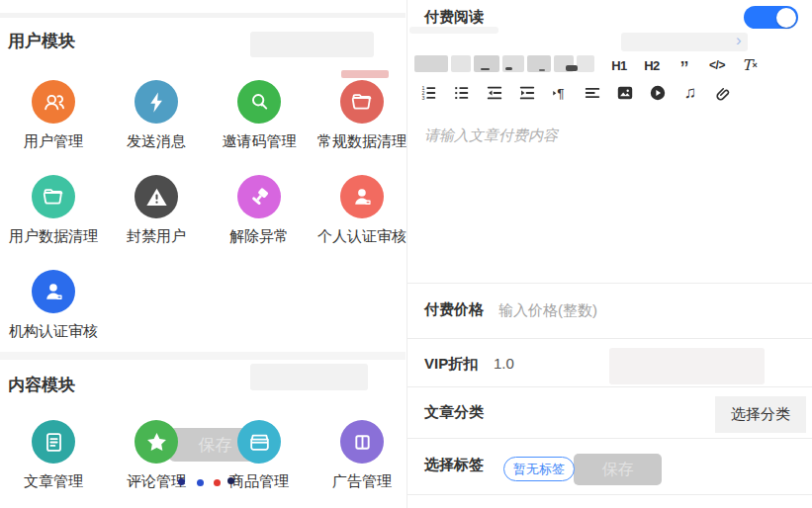 The image size is (812, 508). What do you see at coordinates (203, 356) in the screenshot?
I see `section-divider` at bounding box center [203, 356].